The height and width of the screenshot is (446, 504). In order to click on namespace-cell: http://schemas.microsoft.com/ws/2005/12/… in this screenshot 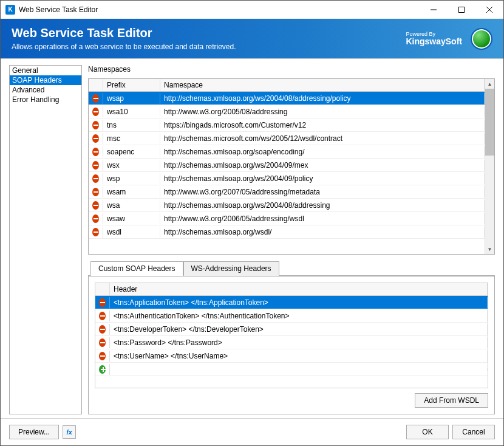, I will do `click(322, 139)`.